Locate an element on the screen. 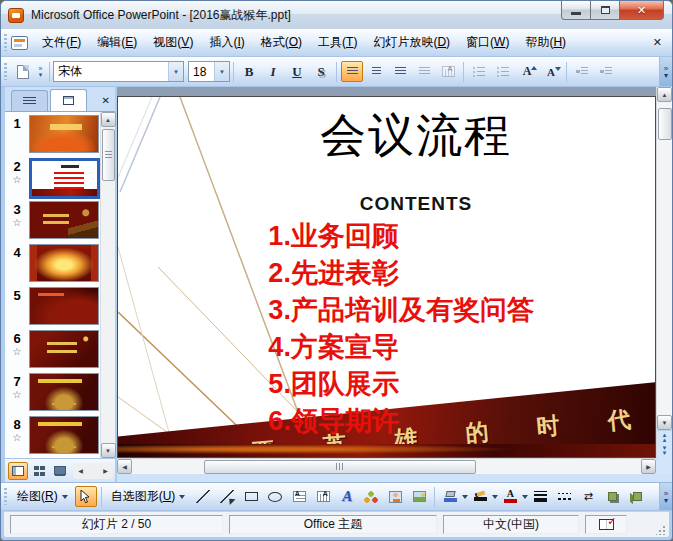 Image resolution: width=673 pixels, height=541 pixels. restore-button is located at coordinates (605, 10).